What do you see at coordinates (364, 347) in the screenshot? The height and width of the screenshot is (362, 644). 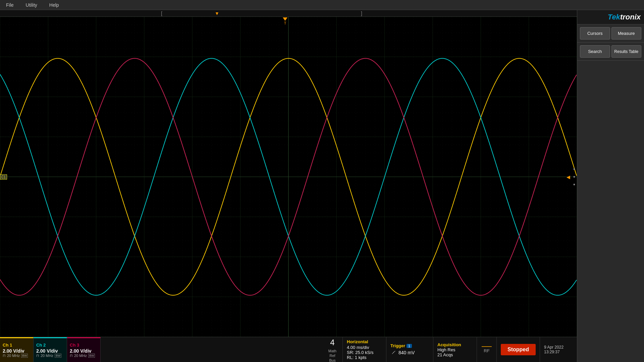 I see `horizontal-time-div: 4.00 ms/div` at bounding box center [364, 347].